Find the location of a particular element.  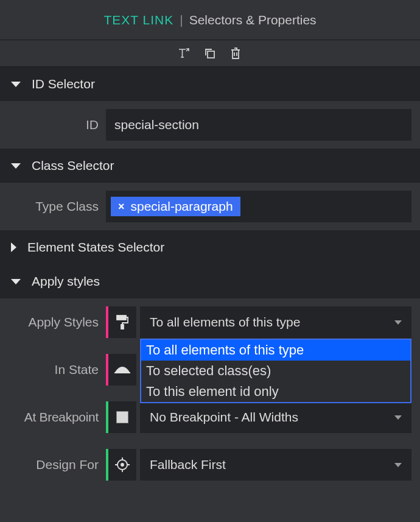

toolbar is located at coordinates (210, 54).